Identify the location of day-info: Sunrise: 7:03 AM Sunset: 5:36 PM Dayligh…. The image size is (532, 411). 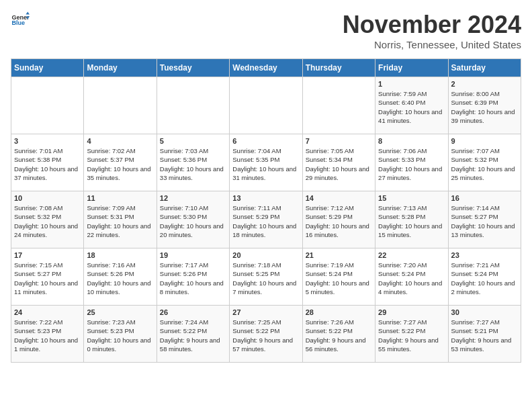
(193, 164).